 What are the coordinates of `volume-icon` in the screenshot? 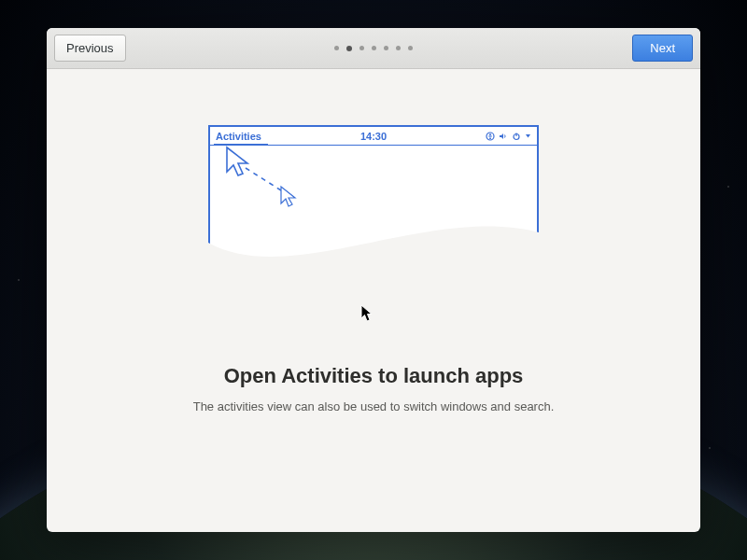 It's located at (503, 136).